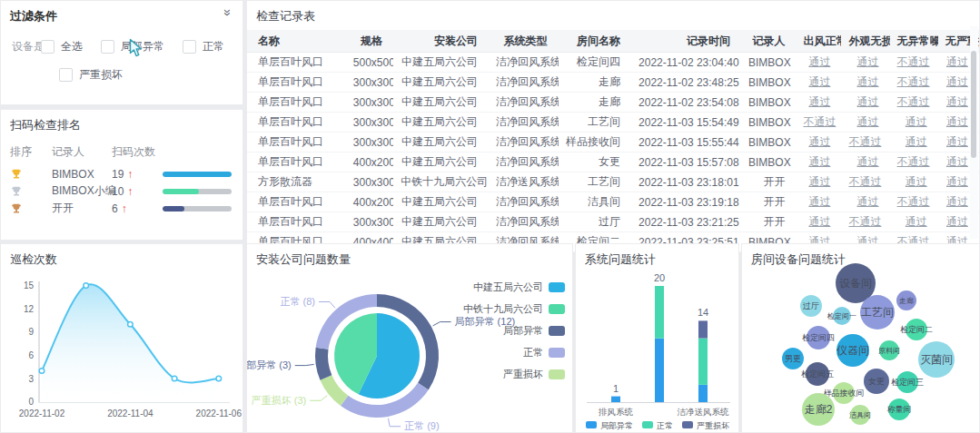 This screenshot has height=433, width=980. I want to click on room-bubble: 原料间, so click(889, 350).